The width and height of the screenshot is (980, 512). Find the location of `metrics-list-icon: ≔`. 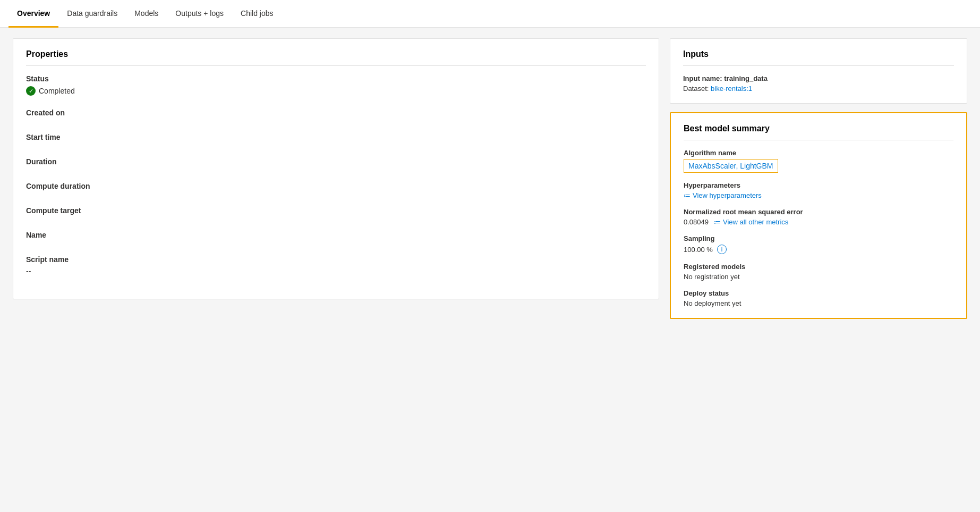

metrics-list-icon: ≔ is located at coordinates (717, 222).